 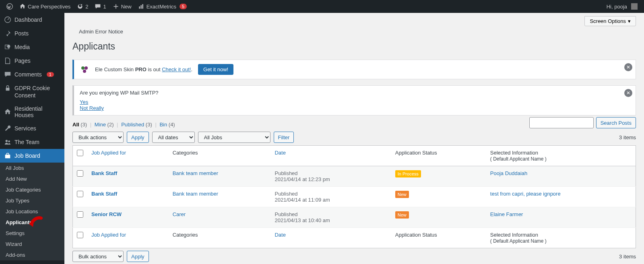 What do you see at coordinates (45, 6) in the screenshot?
I see `site-name-link: Care Perspectives` at bounding box center [45, 6].